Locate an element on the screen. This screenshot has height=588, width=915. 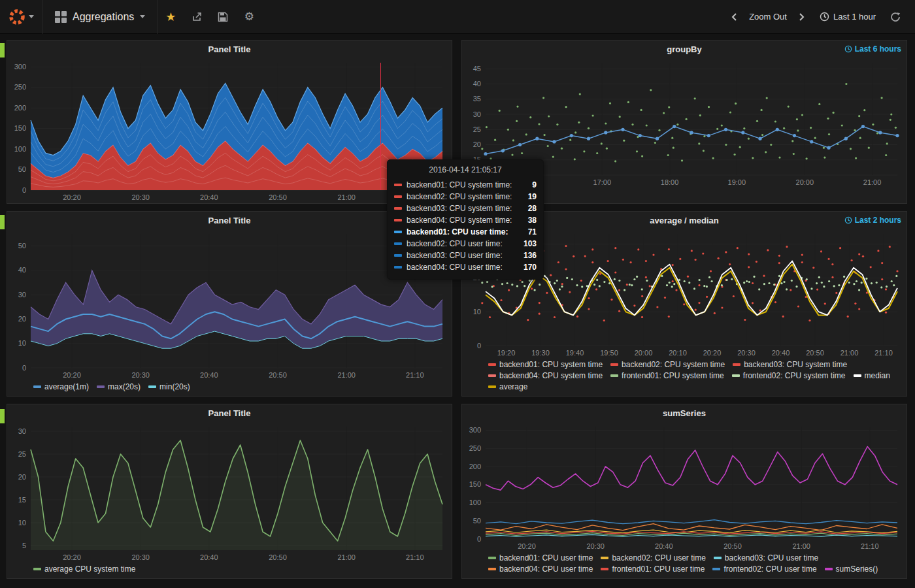
legend-item: min(20s) is located at coordinates (169, 387).